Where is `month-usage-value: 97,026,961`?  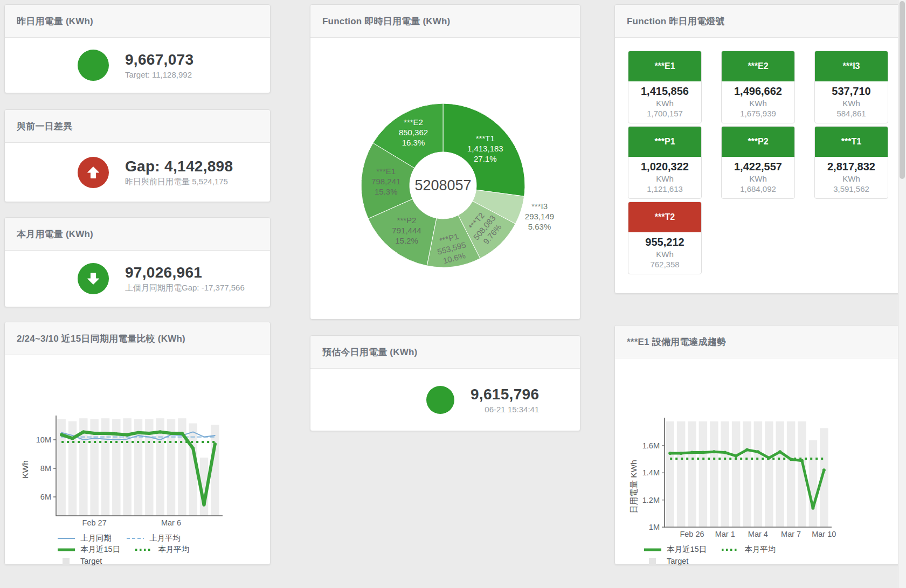 month-usage-value: 97,026,961 is located at coordinates (185, 273).